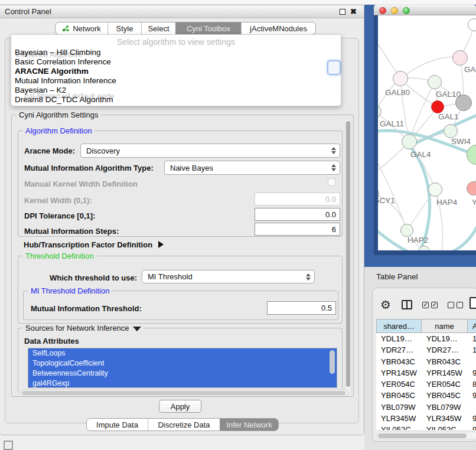 Image resolution: width=476 pixels, height=450 pixels. Describe the element at coordinates (208, 28) in the screenshot. I see `tab-cyni-toolbox: Cyni Toolbox` at that location.